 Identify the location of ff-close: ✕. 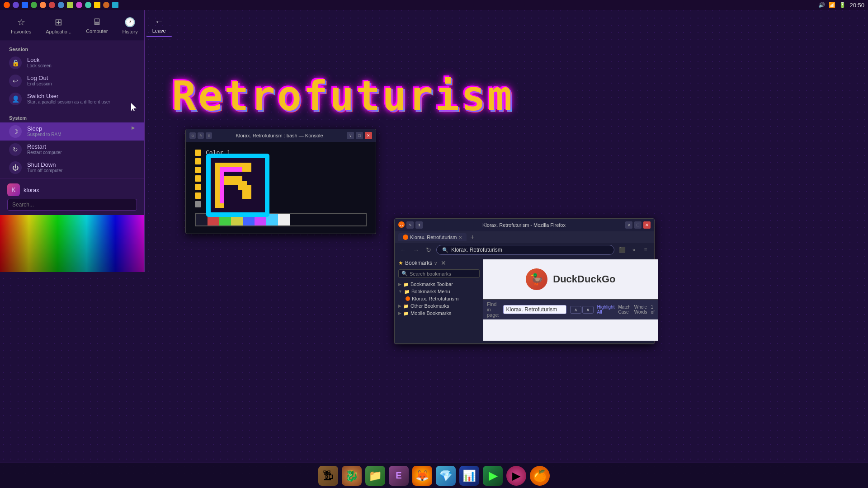
(647, 225).